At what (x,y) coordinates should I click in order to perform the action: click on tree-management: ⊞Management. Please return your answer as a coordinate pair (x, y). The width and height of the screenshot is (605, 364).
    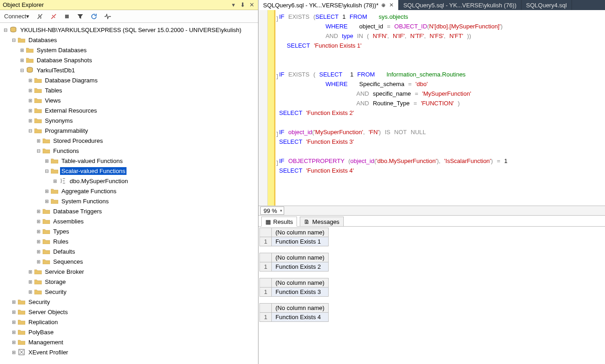
    Looking at the image, I should click on (129, 342).